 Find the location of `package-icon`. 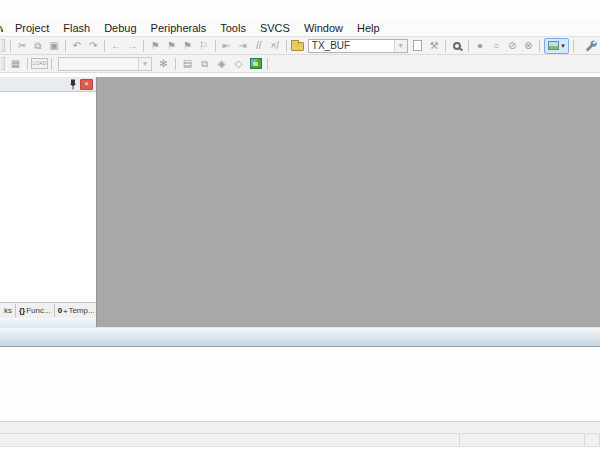

package-icon is located at coordinates (256, 64).